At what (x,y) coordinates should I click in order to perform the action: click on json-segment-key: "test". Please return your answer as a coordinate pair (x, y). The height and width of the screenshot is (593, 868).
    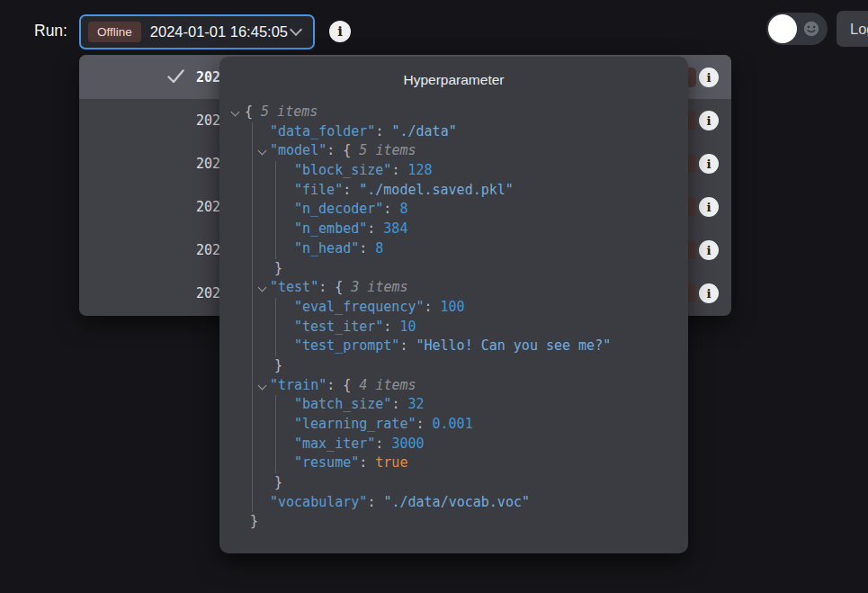
    Looking at the image, I should click on (294, 287).